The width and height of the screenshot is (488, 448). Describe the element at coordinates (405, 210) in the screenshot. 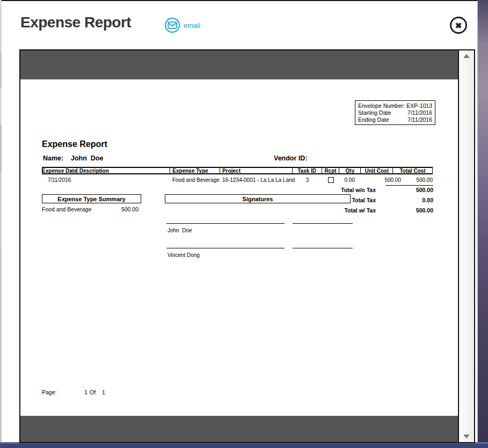

I see `total-with-tax-value: 500.00` at that location.